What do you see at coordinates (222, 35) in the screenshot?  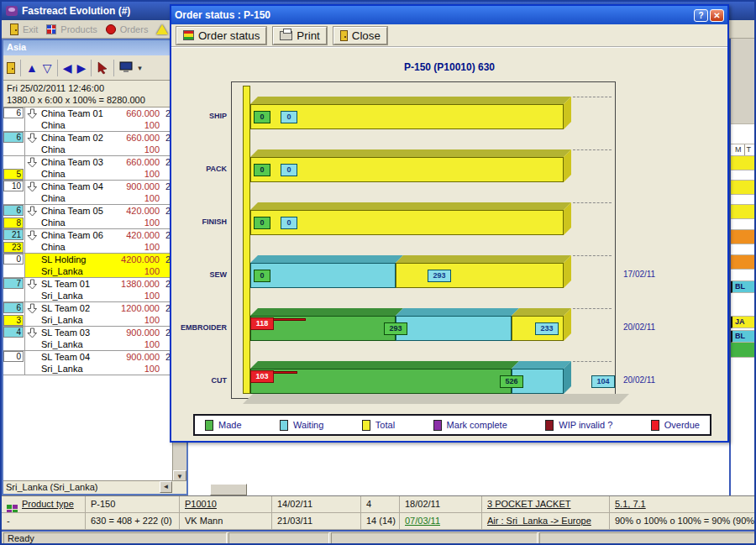 I see `order-status-button: Order status` at bounding box center [222, 35].